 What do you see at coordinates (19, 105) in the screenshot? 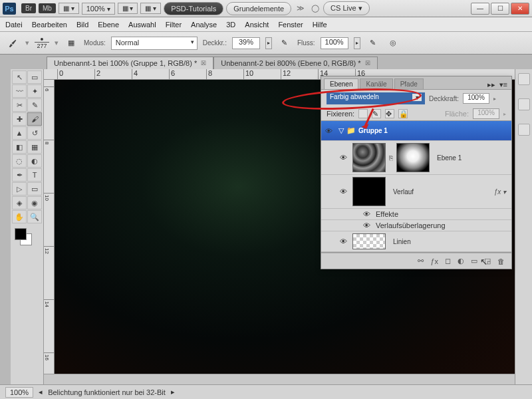
I see `crop-tool: ✂` at bounding box center [19, 105].